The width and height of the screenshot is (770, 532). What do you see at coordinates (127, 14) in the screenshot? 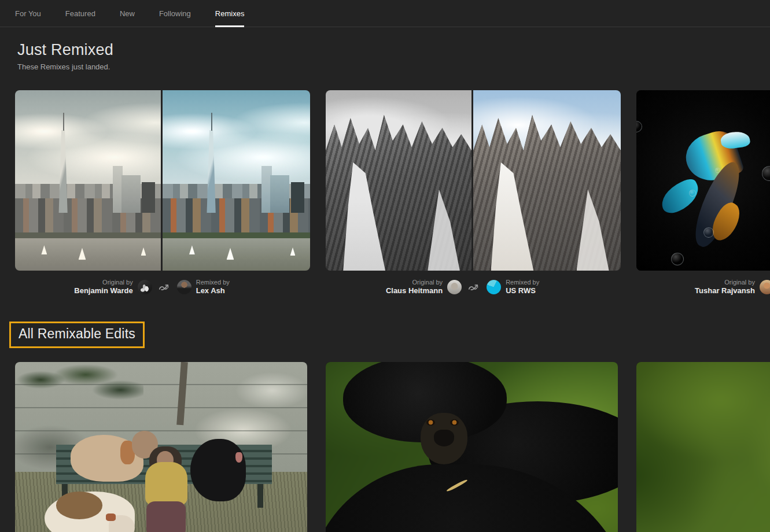
I see `tab-new: New` at bounding box center [127, 14].